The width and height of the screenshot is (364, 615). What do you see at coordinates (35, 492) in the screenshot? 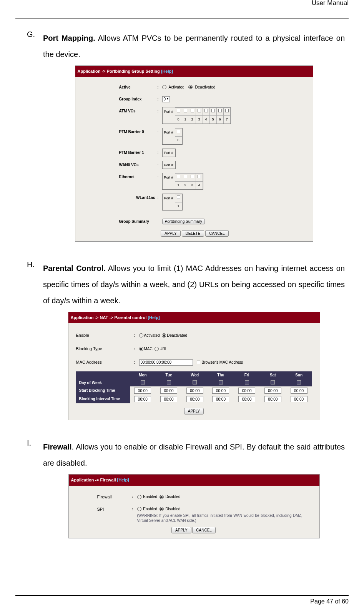
I see `marker-i: I.` at bounding box center [35, 492].